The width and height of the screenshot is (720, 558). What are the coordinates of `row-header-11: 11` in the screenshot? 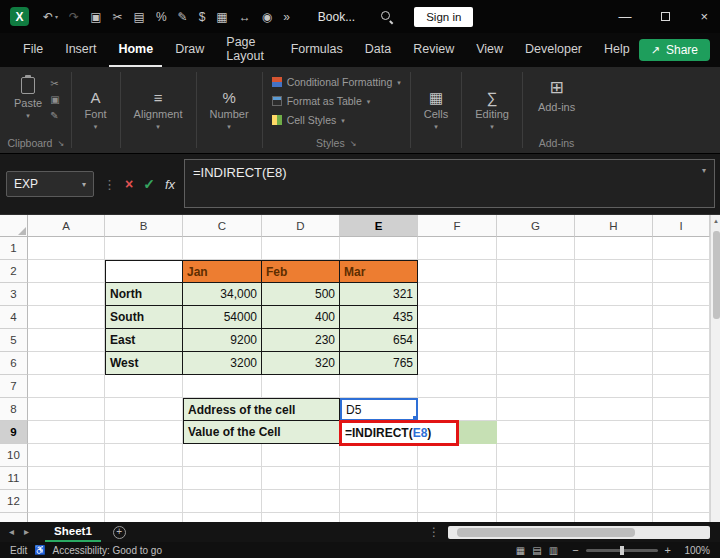 It's located at (14, 478).